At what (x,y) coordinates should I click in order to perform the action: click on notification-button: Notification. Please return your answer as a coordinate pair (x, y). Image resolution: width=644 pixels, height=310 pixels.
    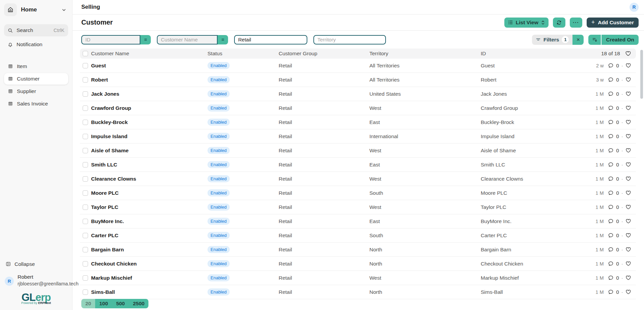
    Looking at the image, I should click on (36, 44).